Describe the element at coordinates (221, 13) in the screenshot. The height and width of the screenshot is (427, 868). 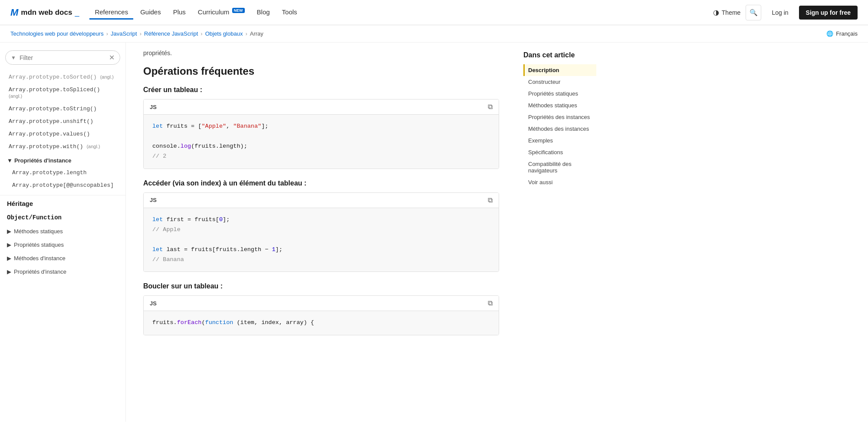
I see `nav-curriculum: Curriculum NEW` at that location.